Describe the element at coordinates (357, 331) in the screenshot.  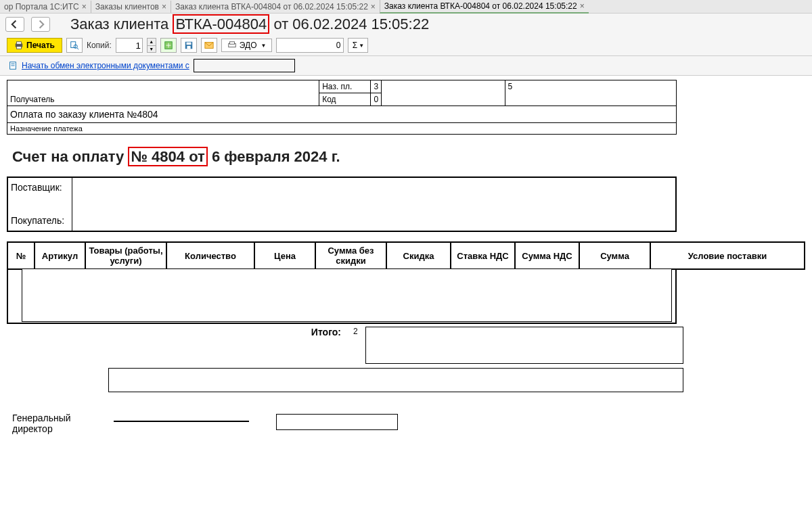
I see `totals-value: 2` at that location.